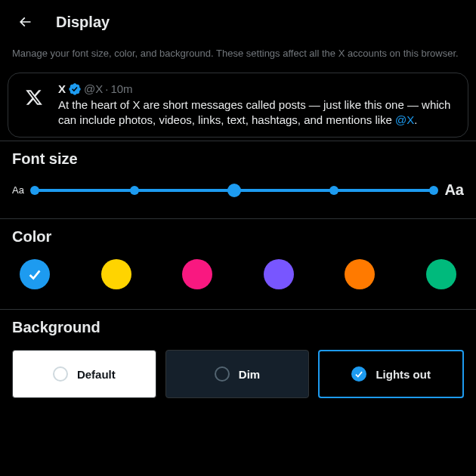  Describe the element at coordinates (238, 159) in the screenshot. I see `font-size-heading: Font size` at that location.